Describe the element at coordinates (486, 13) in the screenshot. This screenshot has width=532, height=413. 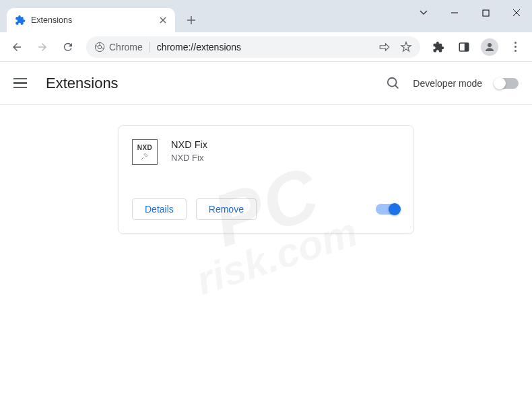
I see `maximize-icon` at that location.